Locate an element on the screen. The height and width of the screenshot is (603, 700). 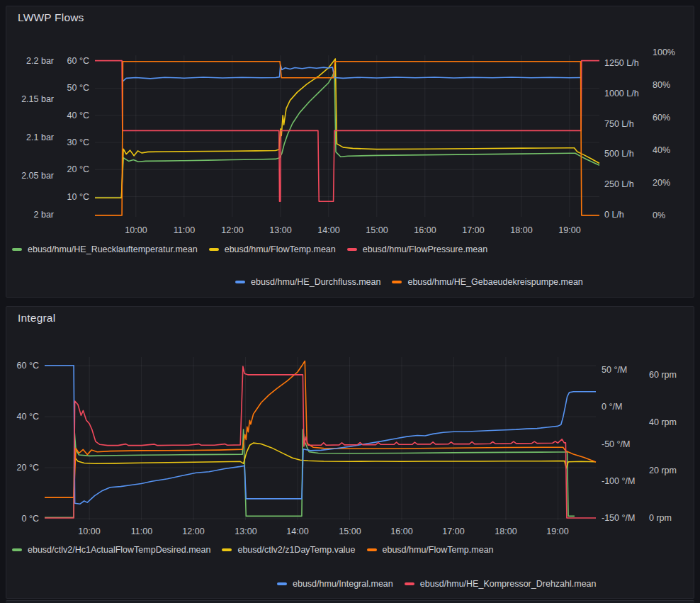
y-axis-tick-label: 0 °/M is located at coordinates (612, 407).